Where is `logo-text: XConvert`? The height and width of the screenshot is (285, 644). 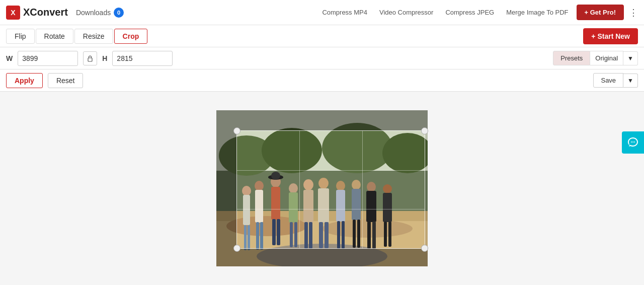 logo-text: XConvert is located at coordinates (45, 12).